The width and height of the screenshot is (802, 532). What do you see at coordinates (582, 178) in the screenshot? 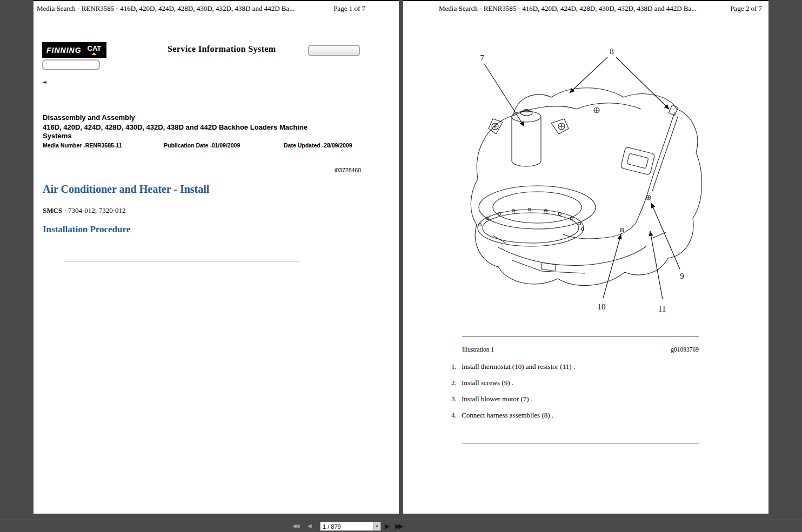
I see `callout-leader-lines` at bounding box center [582, 178].